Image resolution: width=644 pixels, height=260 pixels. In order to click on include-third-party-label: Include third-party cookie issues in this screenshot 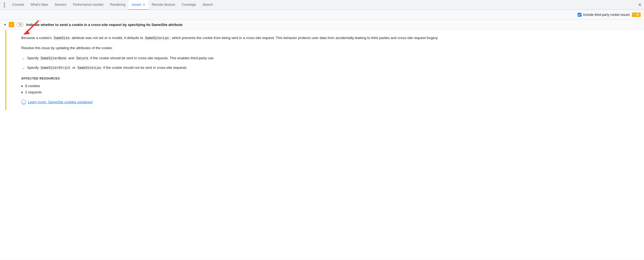, I will do `click(606, 15)`.